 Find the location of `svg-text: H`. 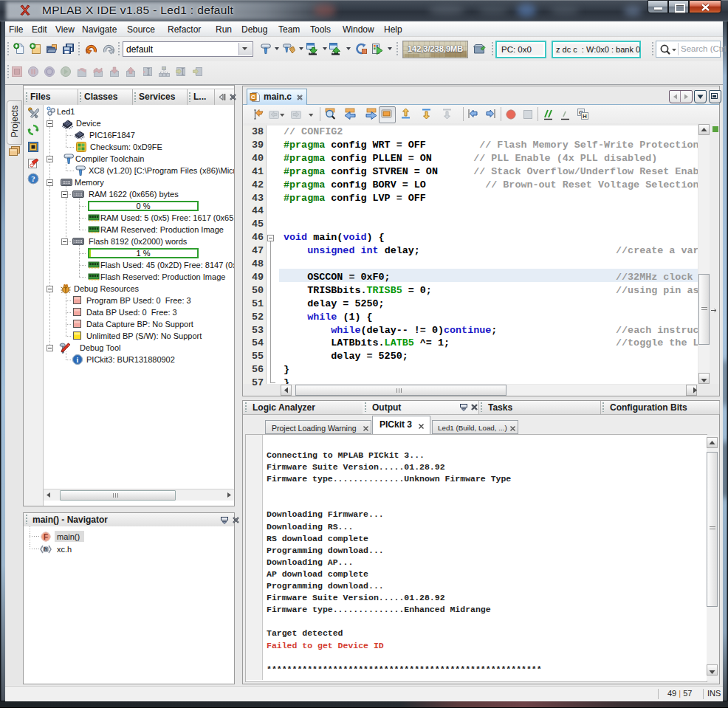

svg-text: H is located at coordinates (585, 117).